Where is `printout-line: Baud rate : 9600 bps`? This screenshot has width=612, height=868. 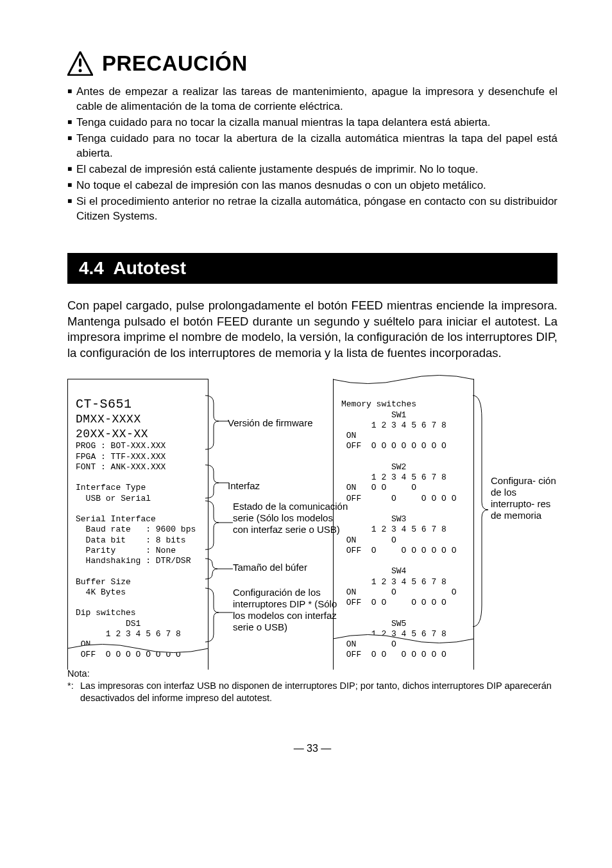 printout-line: Baud rate : 9600 bps is located at coordinates (136, 529).